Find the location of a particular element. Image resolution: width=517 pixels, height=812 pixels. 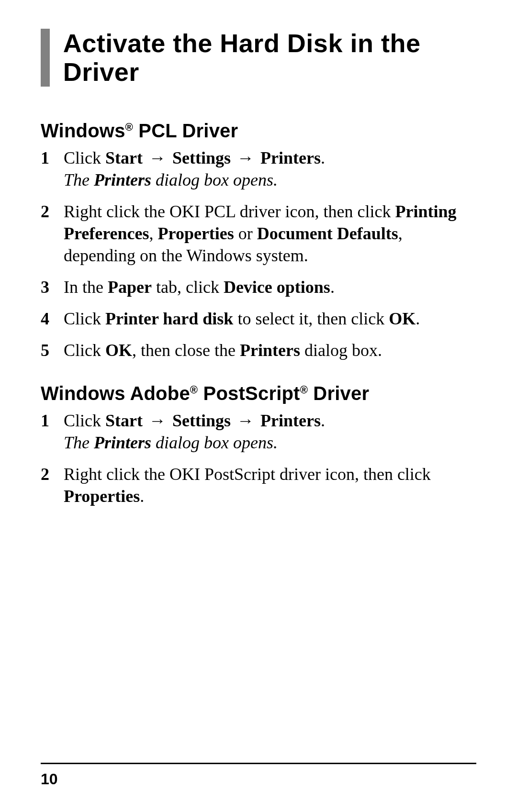

step-content: Right click the OKI PostScript driver ic… is located at coordinates (270, 485).